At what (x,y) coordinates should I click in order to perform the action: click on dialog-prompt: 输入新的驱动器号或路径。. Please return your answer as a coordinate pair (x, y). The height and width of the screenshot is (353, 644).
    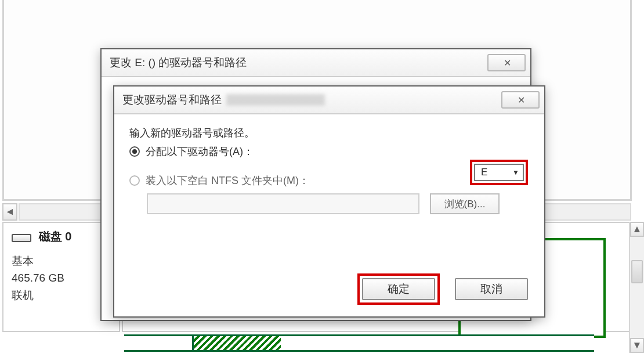
    Looking at the image, I should click on (330, 133).